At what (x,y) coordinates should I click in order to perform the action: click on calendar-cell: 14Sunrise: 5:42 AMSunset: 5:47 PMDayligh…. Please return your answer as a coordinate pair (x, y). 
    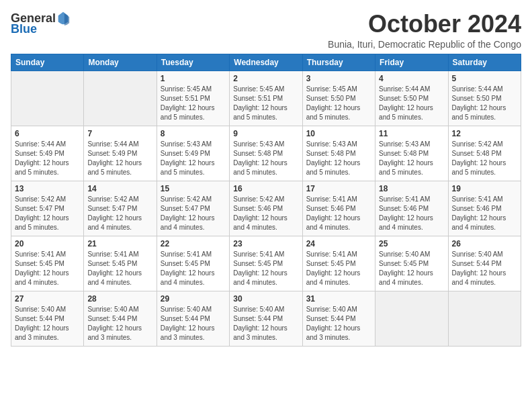
    Looking at the image, I should click on (120, 208).